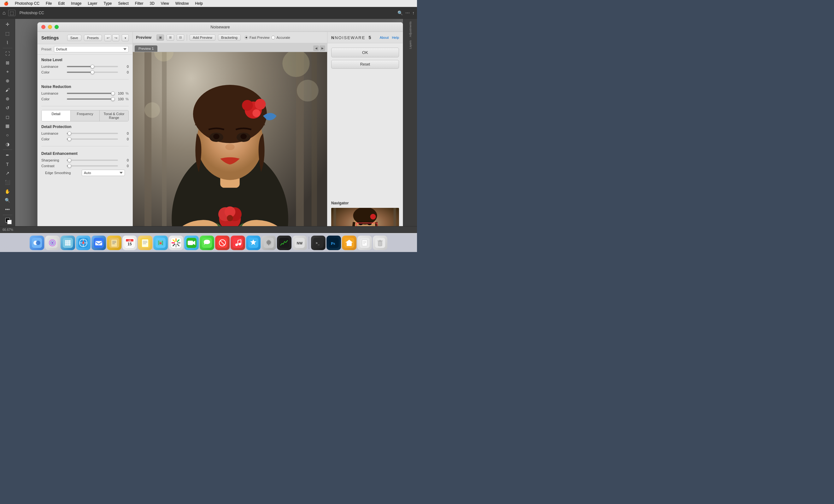 This screenshot has width=834, height=504. What do you see at coordinates (139, 3) in the screenshot?
I see `menu-filter: Filter` at bounding box center [139, 3].